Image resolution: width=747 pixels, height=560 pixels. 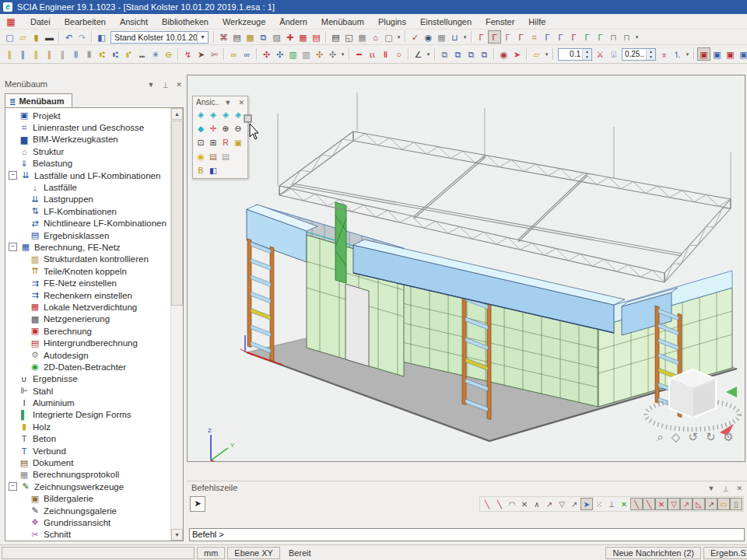 I want to click on tree-item-lf-kombinationen: ⇅LF-Kombinationen, so click(x=89, y=212).